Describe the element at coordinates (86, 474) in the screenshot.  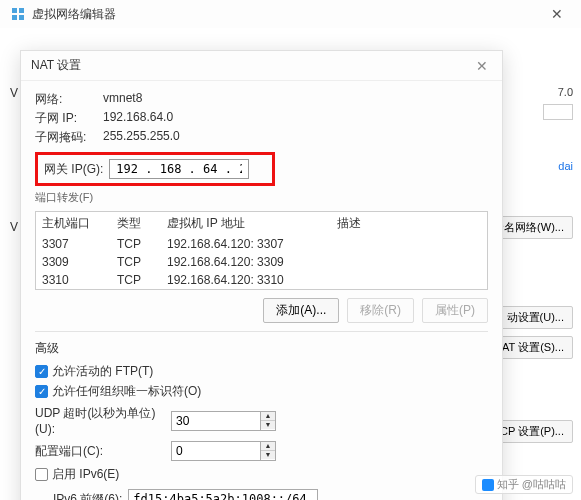
I see `ipv6-enable-label: 启用 IPv6(E)` at that location.